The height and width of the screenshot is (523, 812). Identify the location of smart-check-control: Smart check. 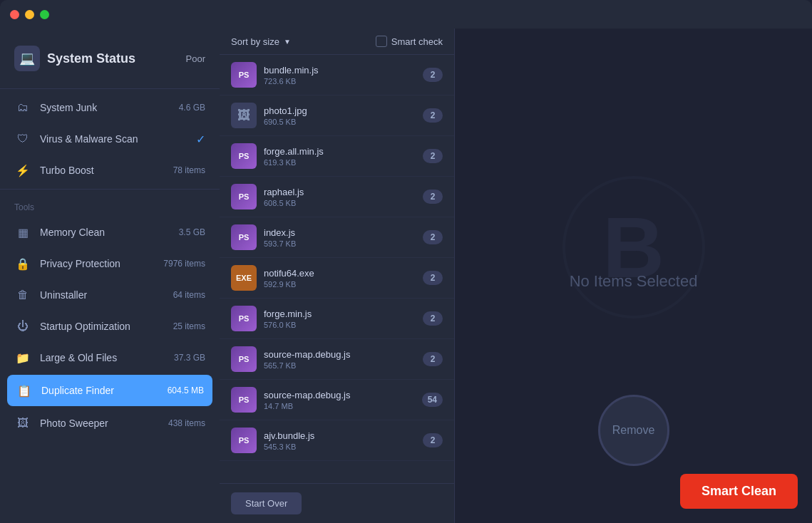
(409, 41).